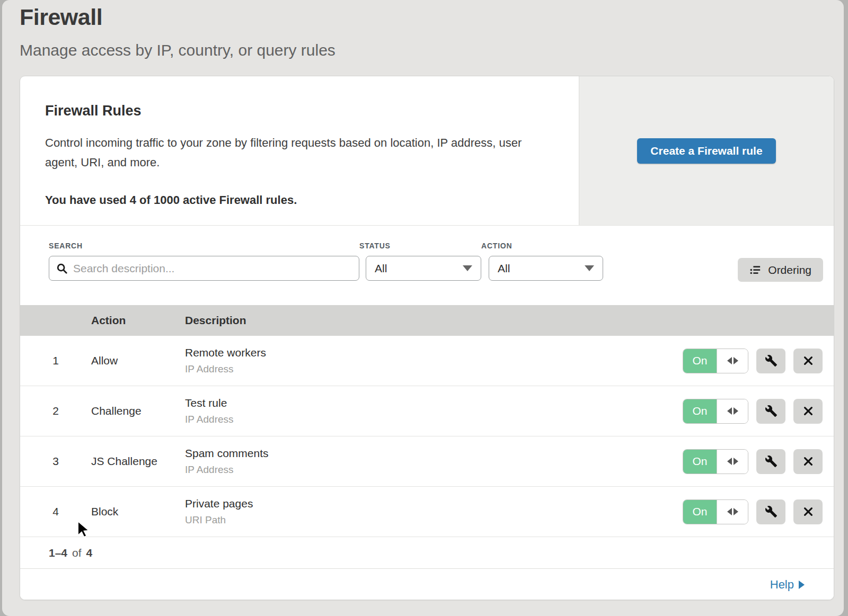 Image resolution: width=848 pixels, height=616 pixels. What do you see at coordinates (434, 512) in the screenshot?
I see `rule-description-cell: Private pages URI Path` at bounding box center [434, 512].